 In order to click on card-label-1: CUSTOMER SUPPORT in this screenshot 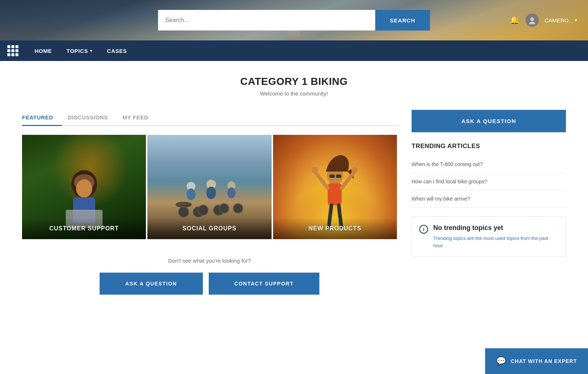, I will do `click(84, 229)`.